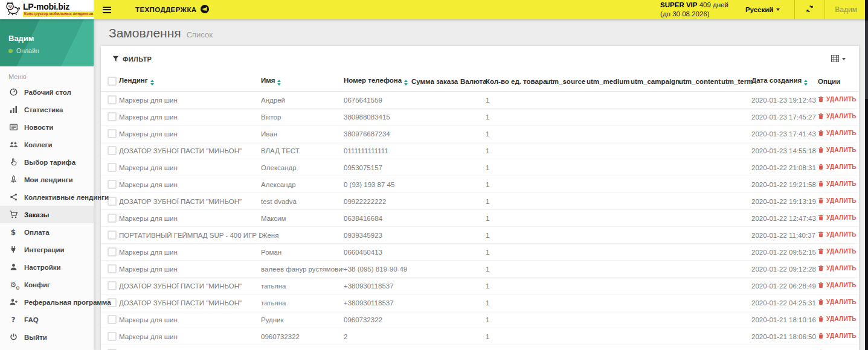  I want to click on news-icon, so click(13, 127).